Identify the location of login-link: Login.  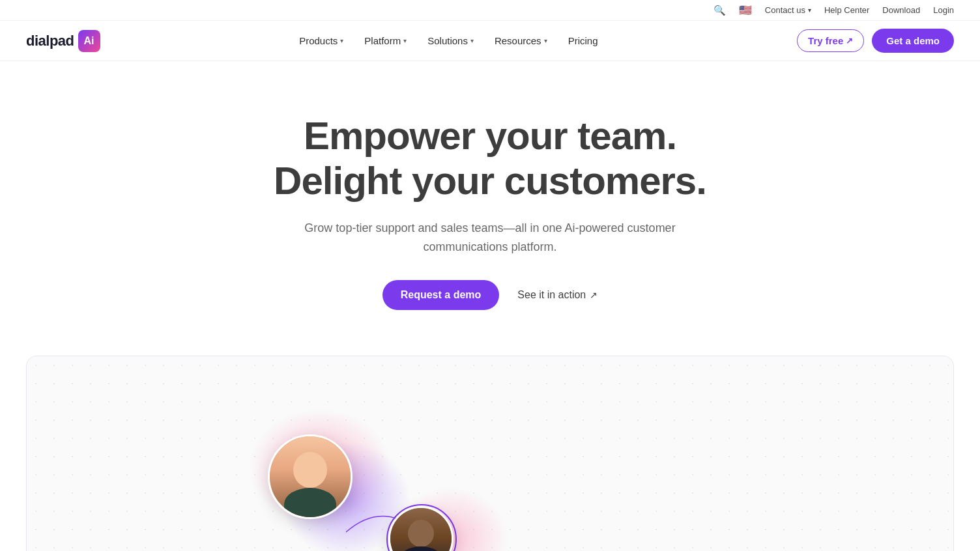
(944, 10).